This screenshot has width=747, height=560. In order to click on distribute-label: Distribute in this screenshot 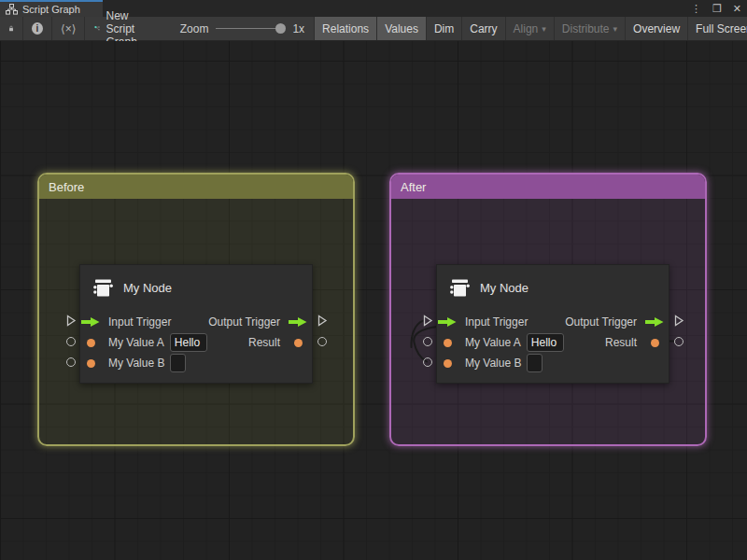, I will do `click(586, 29)`.